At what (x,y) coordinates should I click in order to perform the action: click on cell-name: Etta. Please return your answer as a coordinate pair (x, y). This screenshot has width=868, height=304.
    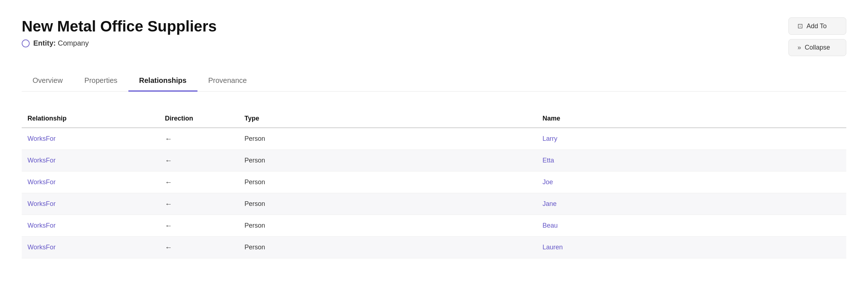
    Looking at the image, I should click on (692, 161).